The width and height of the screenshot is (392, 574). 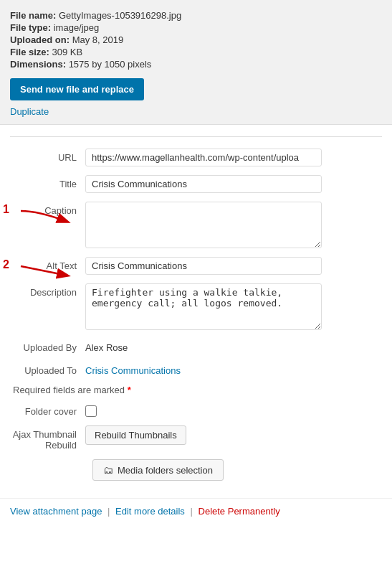 What do you see at coordinates (98, 40) in the screenshot?
I see `file-uploaded-value: May 8, 2019` at bounding box center [98, 40].